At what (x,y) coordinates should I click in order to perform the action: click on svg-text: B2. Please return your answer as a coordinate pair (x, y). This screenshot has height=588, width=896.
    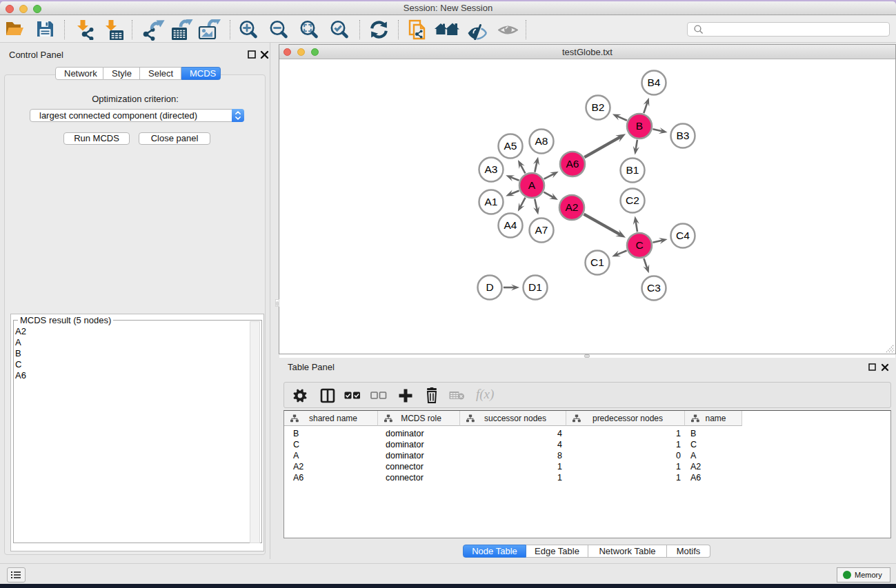
    Looking at the image, I should click on (599, 108).